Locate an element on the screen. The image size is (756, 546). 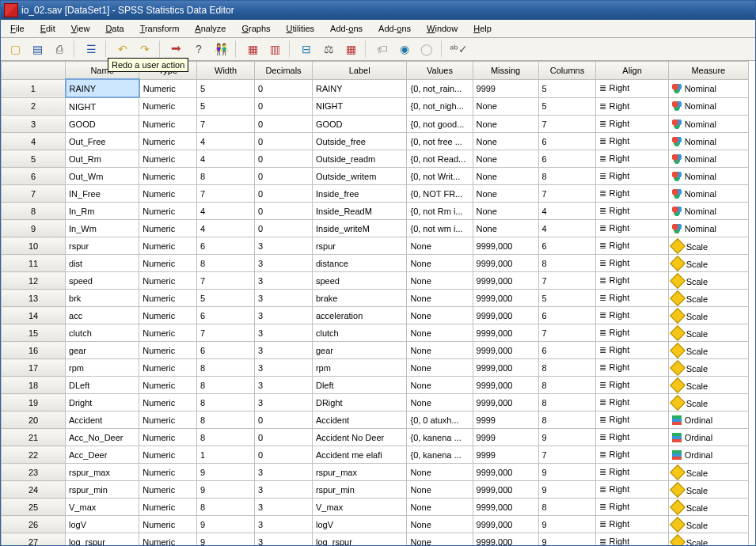
menu-analyze: Analyze is located at coordinates (211, 28).